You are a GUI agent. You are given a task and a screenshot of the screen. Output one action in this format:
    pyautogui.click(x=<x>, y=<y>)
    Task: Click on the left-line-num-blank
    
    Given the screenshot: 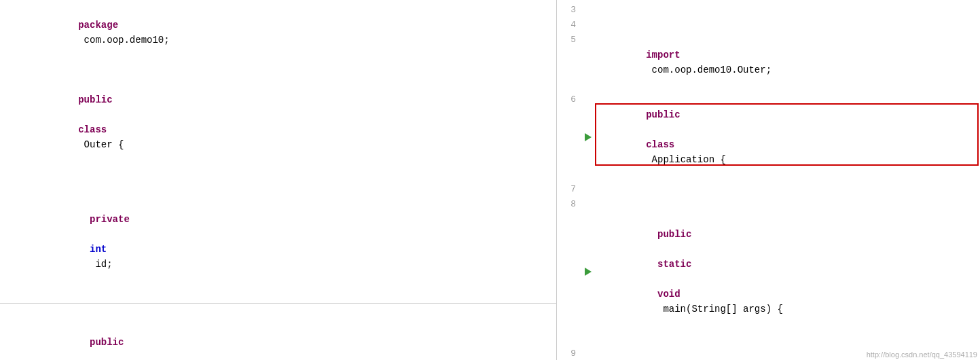 What is the action you would take?
    pyautogui.click(x=14, y=33)
    